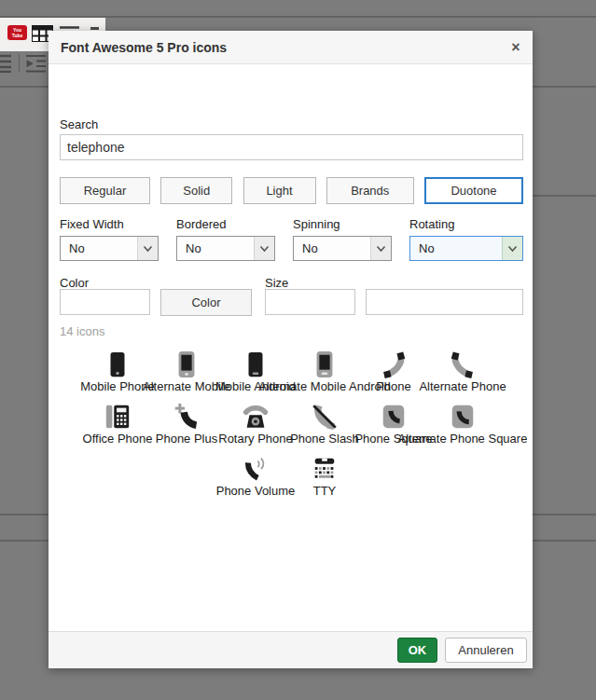  I want to click on option-label: Rotating, so click(466, 224).